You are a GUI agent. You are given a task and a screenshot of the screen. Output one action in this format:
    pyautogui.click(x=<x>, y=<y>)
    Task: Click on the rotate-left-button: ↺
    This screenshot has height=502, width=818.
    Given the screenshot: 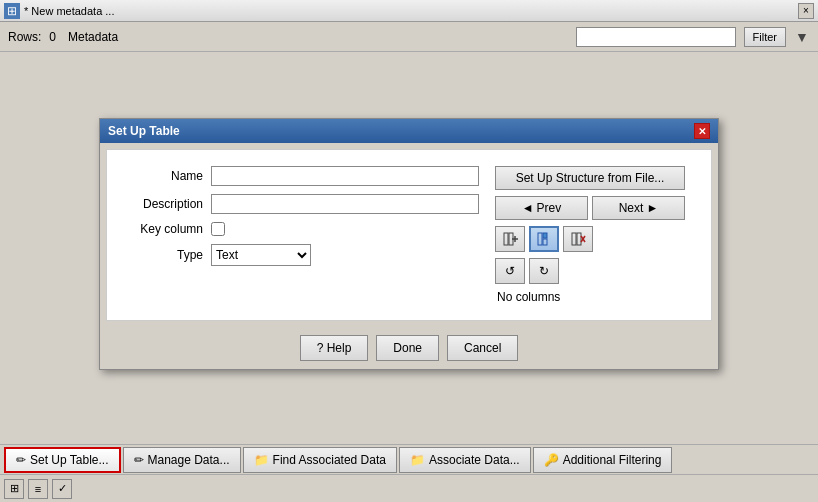 What is the action you would take?
    pyautogui.click(x=510, y=271)
    